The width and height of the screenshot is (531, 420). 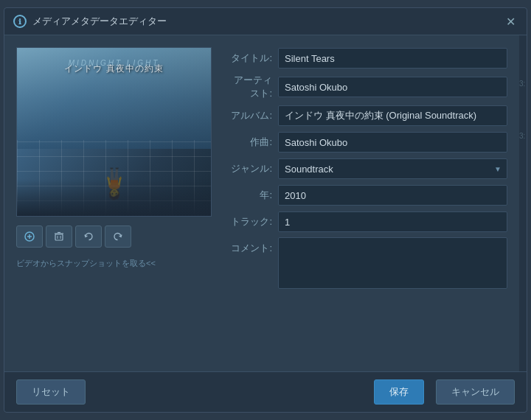 What do you see at coordinates (249, 169) in the screenshot?
I see `genre-label: ジャンル:` at bounding box center [249, 169].